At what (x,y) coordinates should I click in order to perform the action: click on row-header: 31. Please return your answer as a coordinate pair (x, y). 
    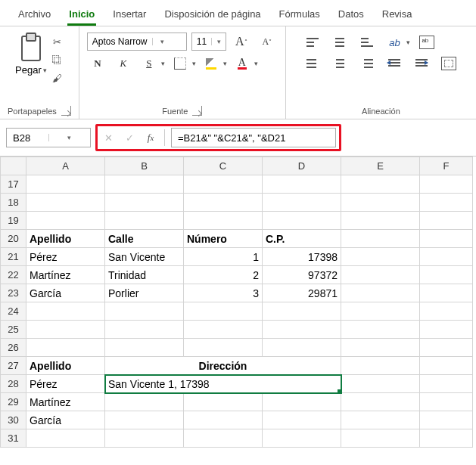
    Looking at the image, I should click on (14, 439).